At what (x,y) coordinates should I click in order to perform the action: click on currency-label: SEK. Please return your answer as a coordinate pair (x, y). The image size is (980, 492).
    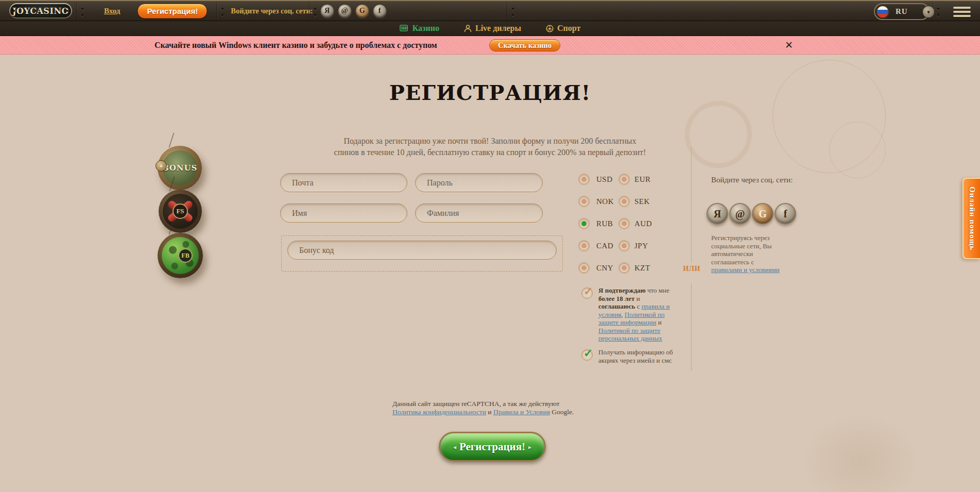
    Looking at the image, I should click on (643, 202).